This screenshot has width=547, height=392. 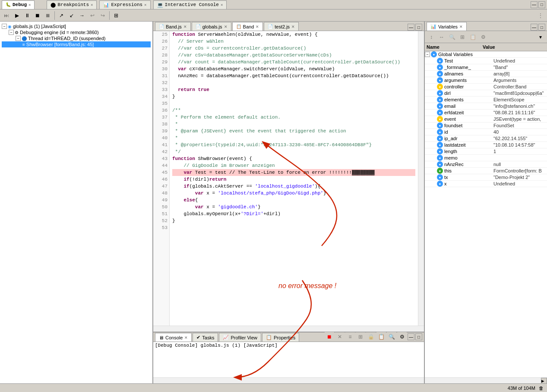 What do you see at coordinates (371, 337) in the screenshot?
I see `console-btn-4: 🔒` at bounding box center [371, 337].